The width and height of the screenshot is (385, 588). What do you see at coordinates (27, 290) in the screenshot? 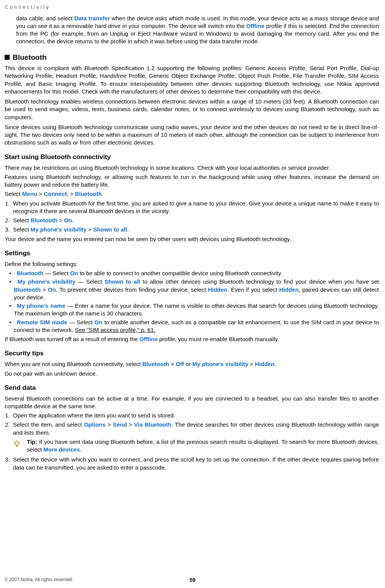
I see `value: Bluetooth` at bounding box center [27, 290].